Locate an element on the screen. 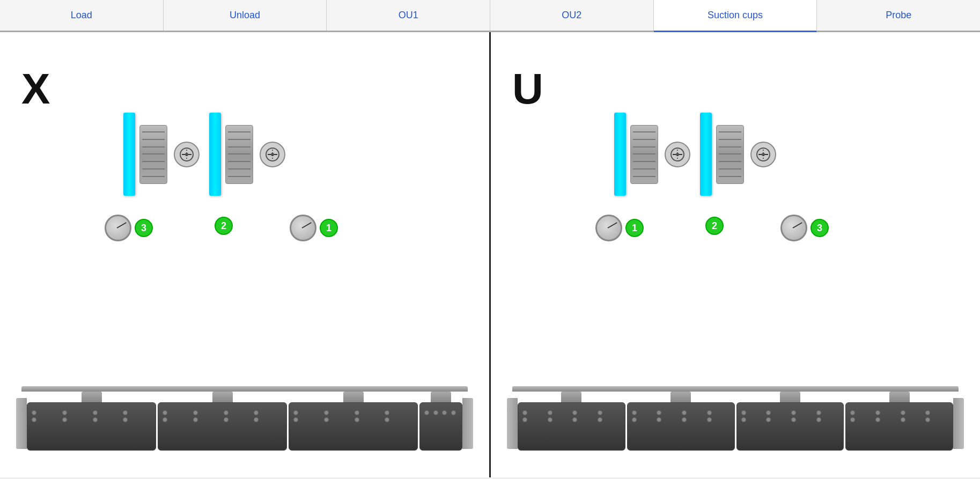  gauge-group-left-1: 1 is located at coordinates (314, 228).